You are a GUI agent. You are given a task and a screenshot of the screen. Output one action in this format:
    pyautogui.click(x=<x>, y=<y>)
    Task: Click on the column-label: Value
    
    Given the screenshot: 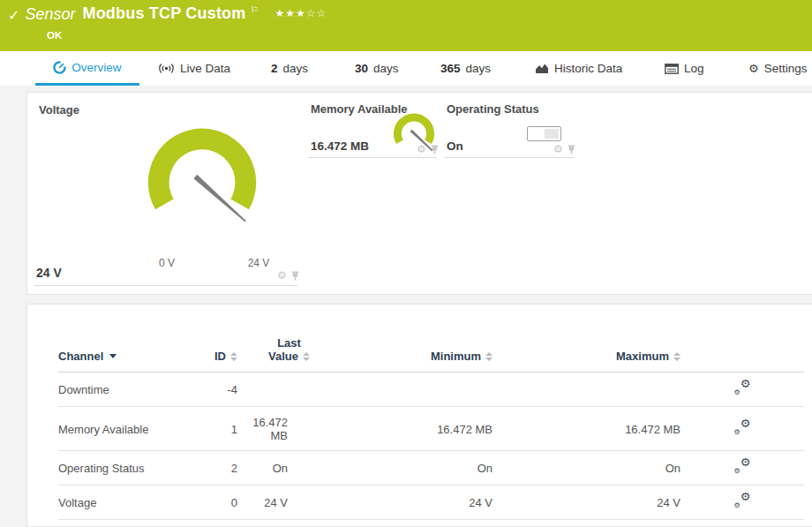 What is the action you would take?
    pyautogui.click(x=283, y=357)
    